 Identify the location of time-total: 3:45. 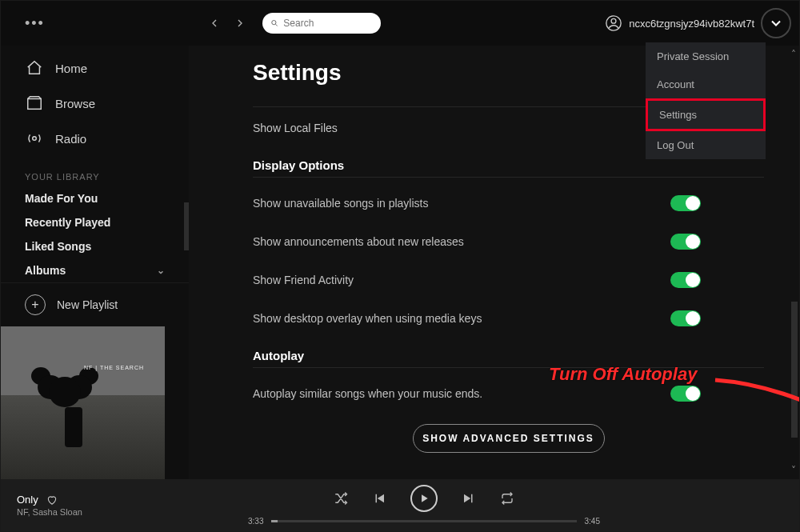
(592, 522).